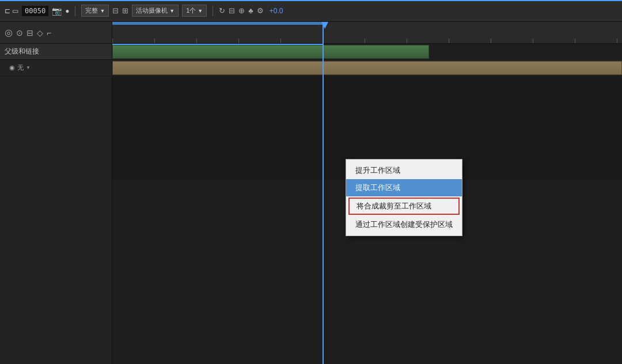 The image size is (622, 364). What do you see at coordinates (30, 33) in the screenshot?
I see `left-toolbar-icon-3: ⊟` at bounding box center [30, 33].